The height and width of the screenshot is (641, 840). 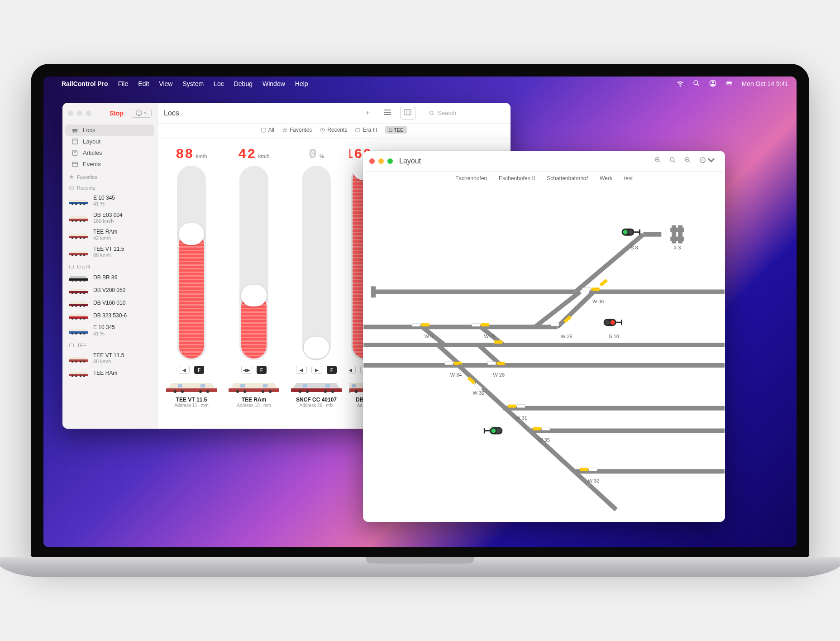 I want to click on wifi-icon, so click(x=680, y=84).